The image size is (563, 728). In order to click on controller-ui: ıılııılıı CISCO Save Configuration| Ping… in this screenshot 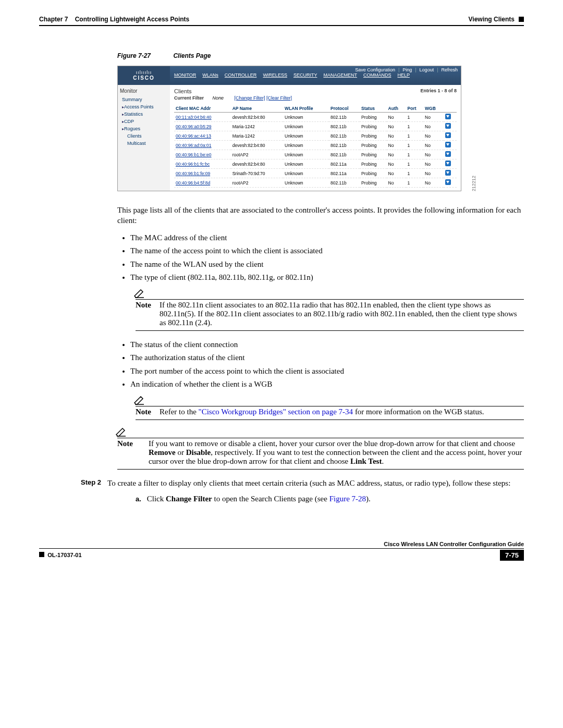, I will do `click(289, 128)`.